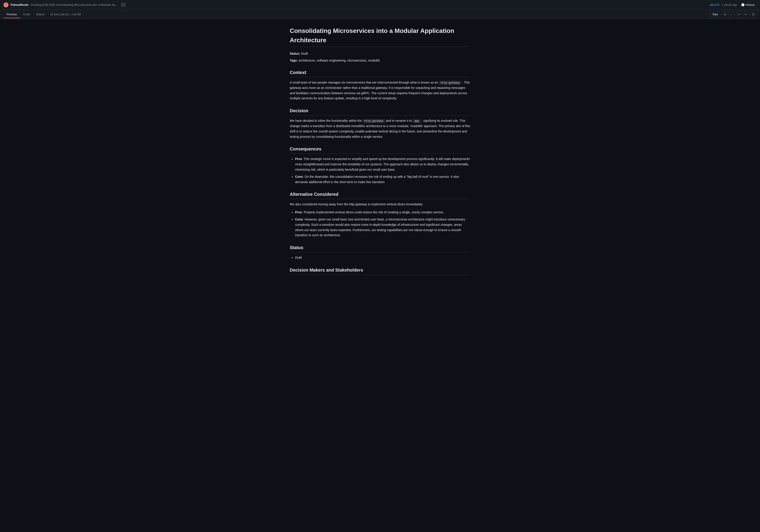 The height and width of the screenshot is (532, 760). Describe the element at coordinates (374, 121) in the screenshot. I see `http-gateway-code-2: http-gateway` at that location.